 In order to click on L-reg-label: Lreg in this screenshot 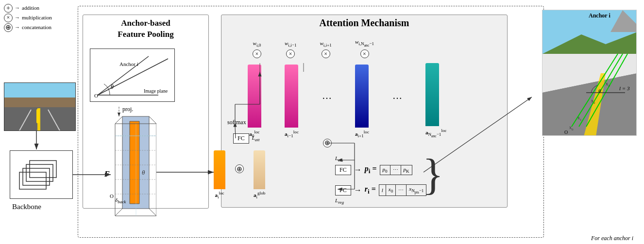, I will do `click(381, 201)`.